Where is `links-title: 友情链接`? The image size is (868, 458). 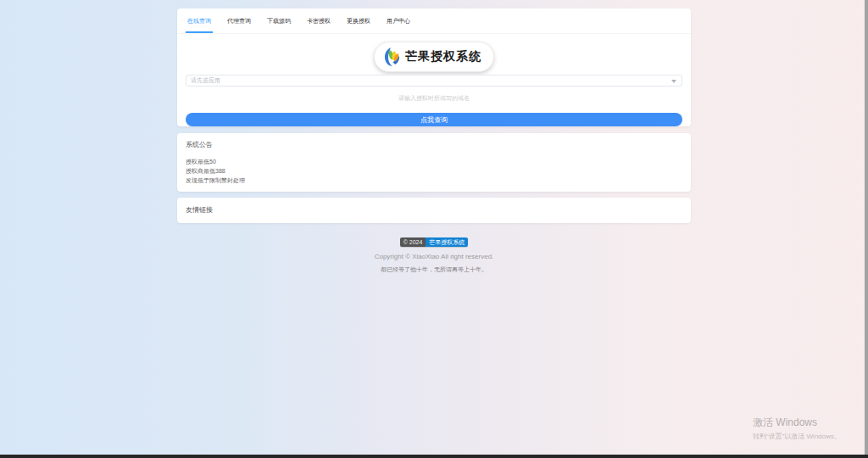 links-title: 友情链接 is located at coordinates (434, 210).